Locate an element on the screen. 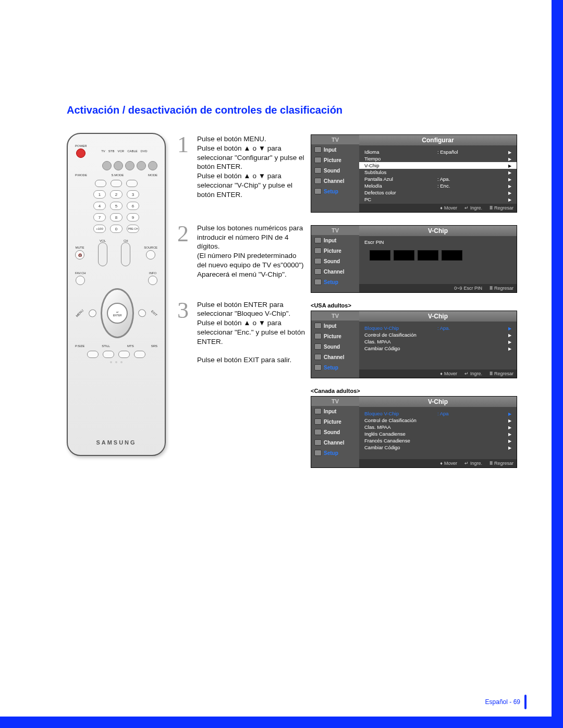 The height and width of the screenshot is (728, 563). footer-bar-icon is located at coordinates (525, 702).